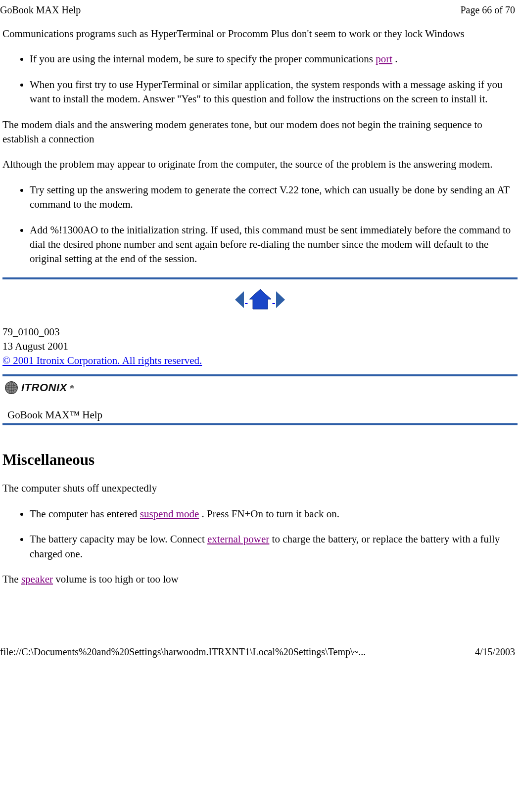  Describe the element at coordinates (41, 10) in the screenshot. I see `header-title: GoBook MAX Help` at that location.